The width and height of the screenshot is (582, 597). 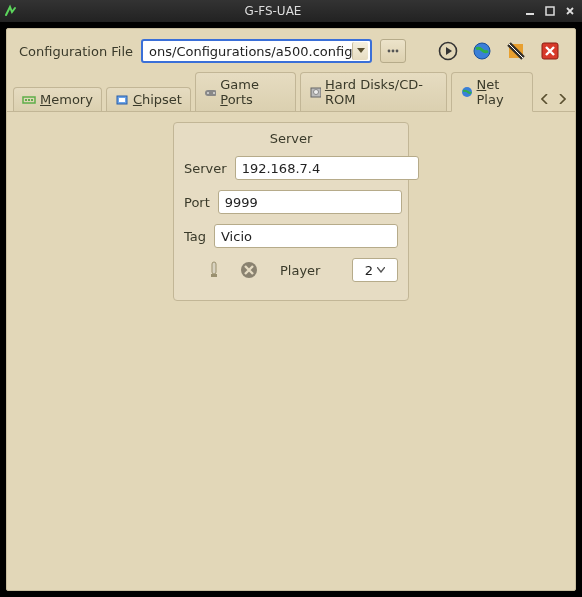 What do you see at coordinates (544, 99) in the screenshot?
I see `tab-scroll-left` at bounding box center [544, 99].